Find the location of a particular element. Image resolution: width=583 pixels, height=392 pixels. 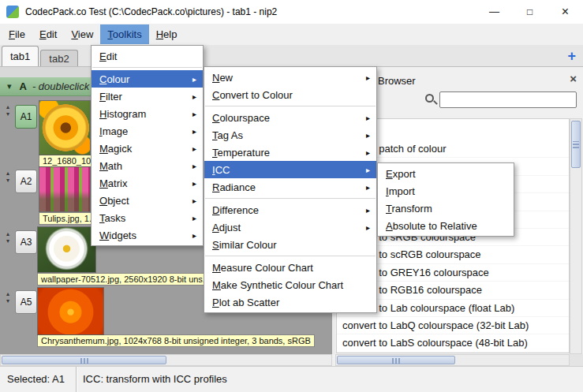

menu-item-tag-as: Tag As▸ is located at coordinates (290, 135).